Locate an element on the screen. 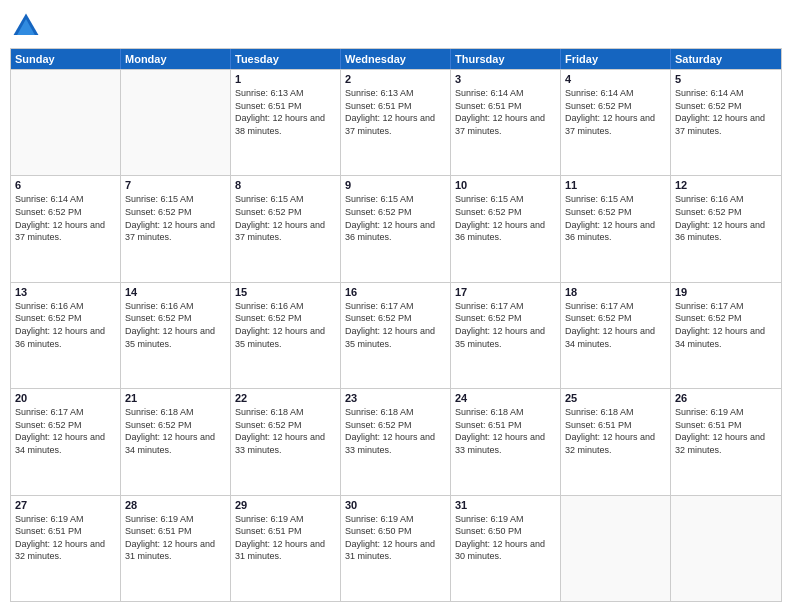 This screenshot has height=612, width=792. calendar-cell-14: 14Sunrise: 6:16 AM Sunset: 6:52 PM Dayli… is located at coordinates (176, 336).